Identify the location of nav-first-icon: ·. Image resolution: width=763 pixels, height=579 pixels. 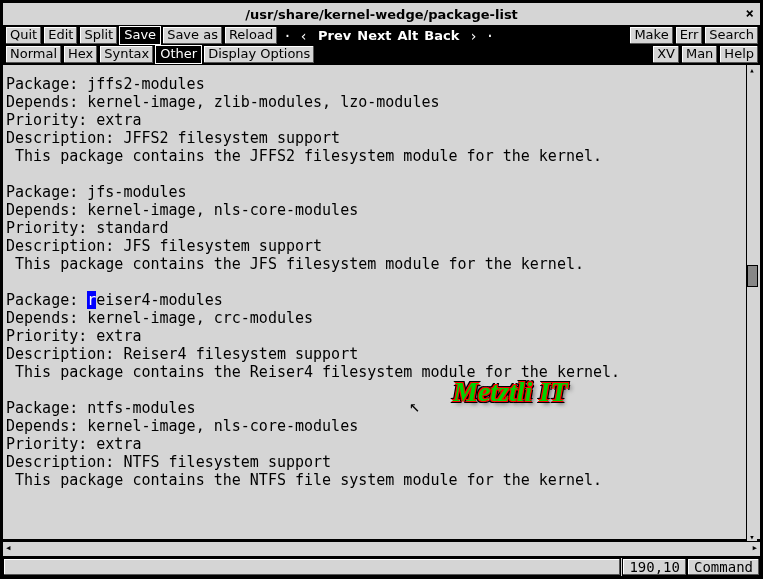
(287, 36).